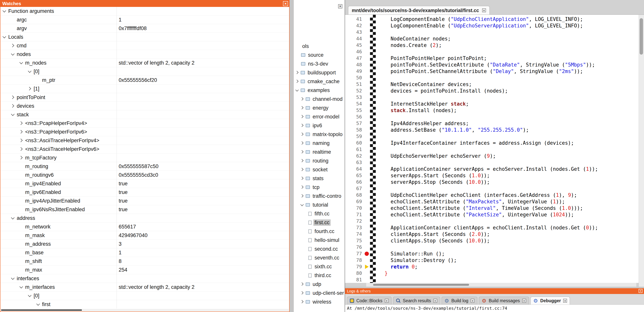  Describe the element at coordinates (145, 115) in the screenshot. I see `watch-row: stack` at that location.